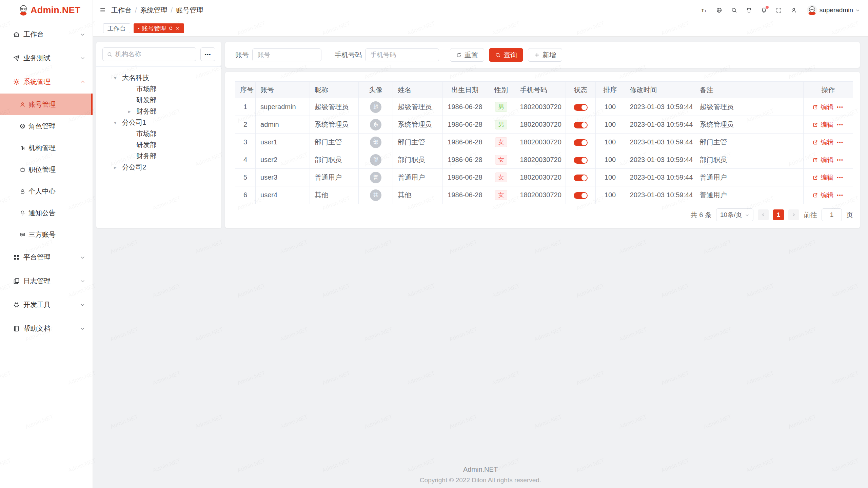 Image resolution: width=868 pixels, height=488 pixels. I want to click on sidebar-item-third-party-account: 三方账号, so click(46, 235).